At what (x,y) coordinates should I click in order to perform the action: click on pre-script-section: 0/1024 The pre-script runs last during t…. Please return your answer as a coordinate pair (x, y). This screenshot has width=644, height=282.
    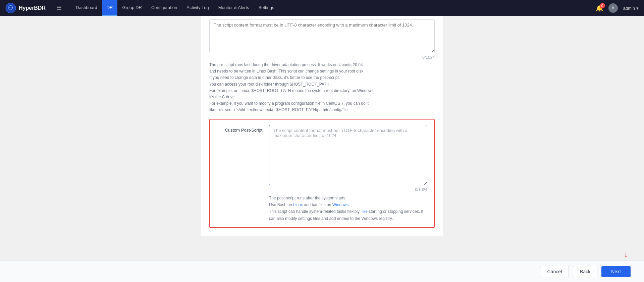
    Looking at the image, I should click on (322, 65).